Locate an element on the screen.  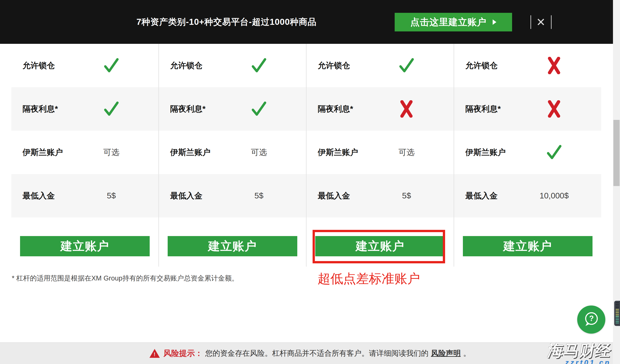
minimap-dark-marks is located at coordinates (617, 306).